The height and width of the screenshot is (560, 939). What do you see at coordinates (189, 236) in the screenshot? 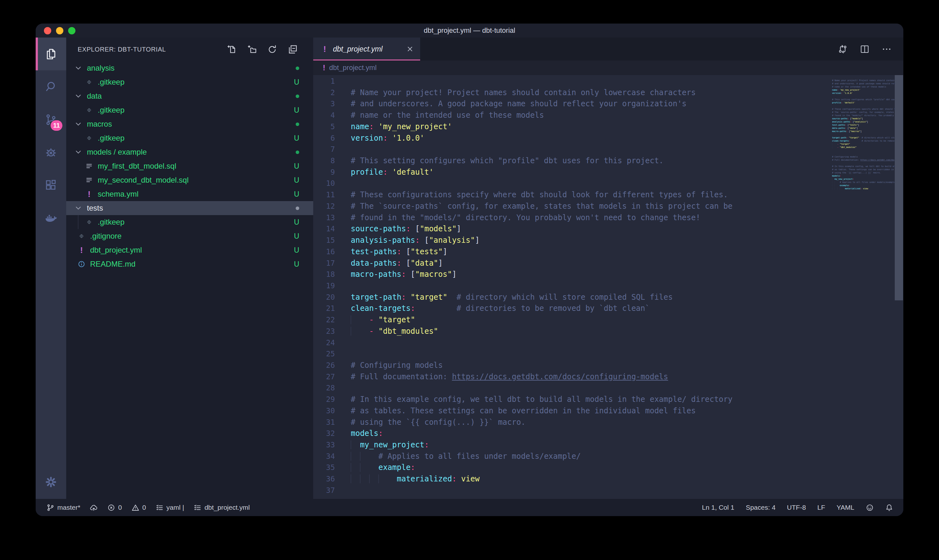
I see `tree-item-gitignore: .gitignoreU` at bounding box center [189, 236].